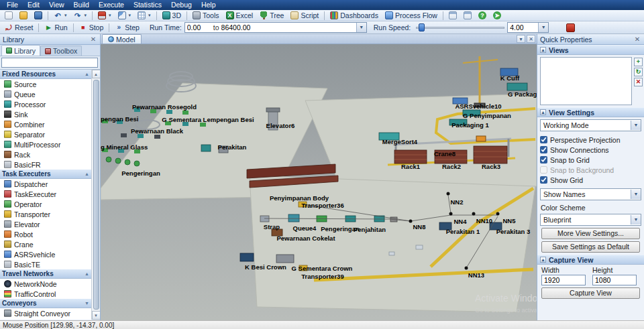 This screenshot has height=329, width=644. I want to click on lib-item-dispatcher: Dispatcher, so click(46, 184).